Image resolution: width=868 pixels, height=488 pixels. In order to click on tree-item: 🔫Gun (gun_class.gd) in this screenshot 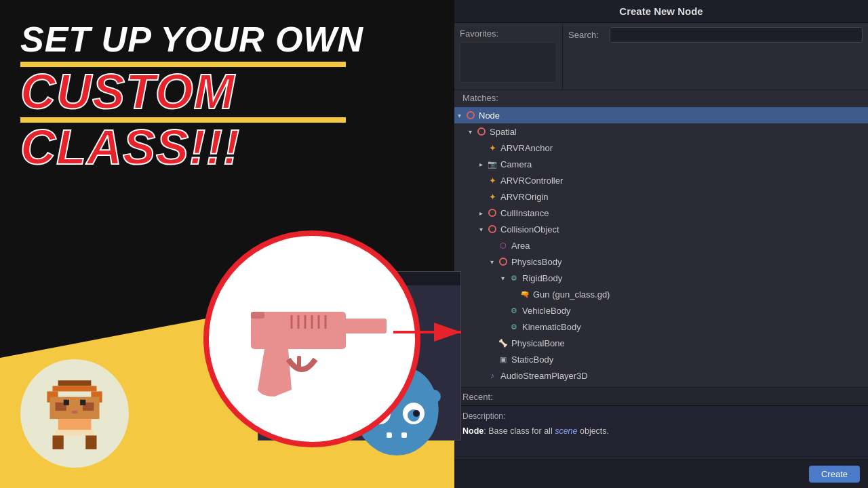, I will do `click(661, 294)`.